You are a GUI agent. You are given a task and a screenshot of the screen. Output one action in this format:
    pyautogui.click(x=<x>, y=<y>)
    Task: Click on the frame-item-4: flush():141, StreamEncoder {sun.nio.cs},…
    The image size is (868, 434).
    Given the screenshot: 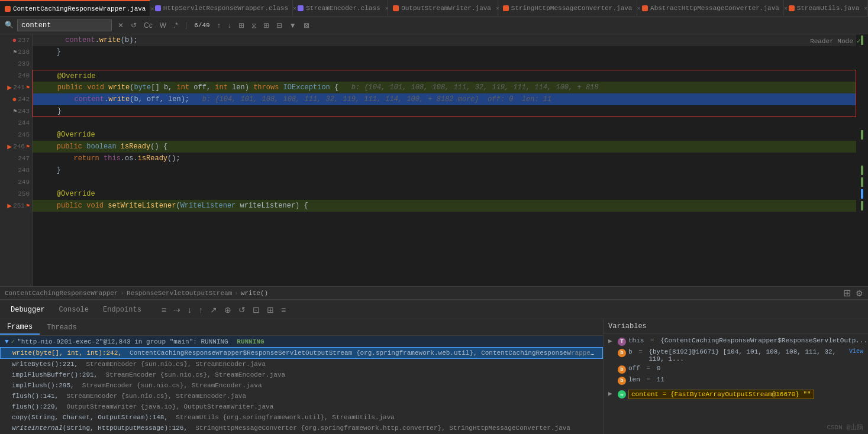 What is the action you would take?
    pyautogui.click(x=302, y=396)
    